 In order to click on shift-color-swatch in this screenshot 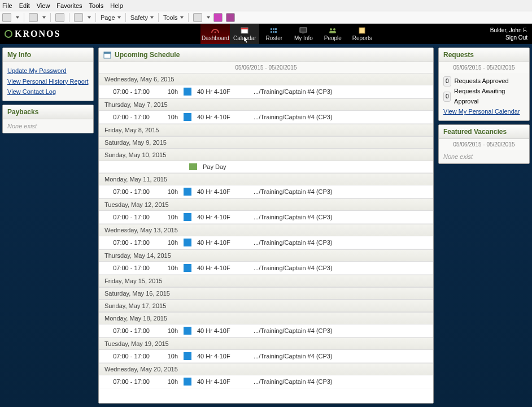, I will do `click(187, 356)`.